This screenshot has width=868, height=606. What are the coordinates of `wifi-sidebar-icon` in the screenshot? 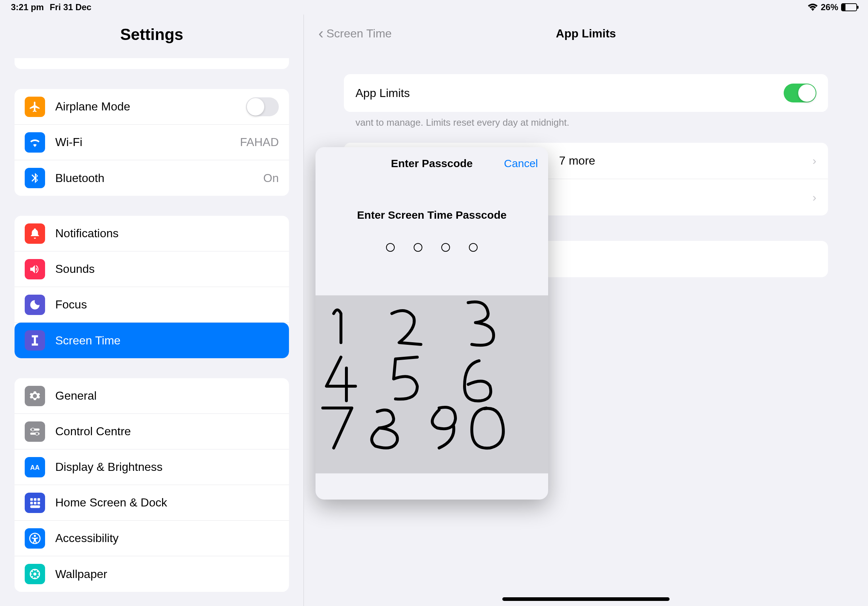 It's located at (35, 142).